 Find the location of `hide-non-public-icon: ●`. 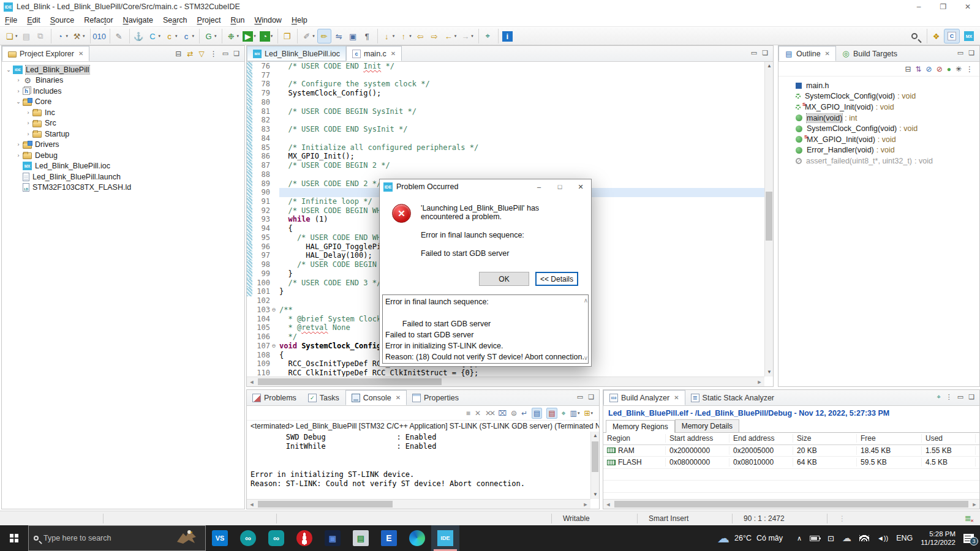

hide-non-public-icon: ● is located at coordinates (949, 69).